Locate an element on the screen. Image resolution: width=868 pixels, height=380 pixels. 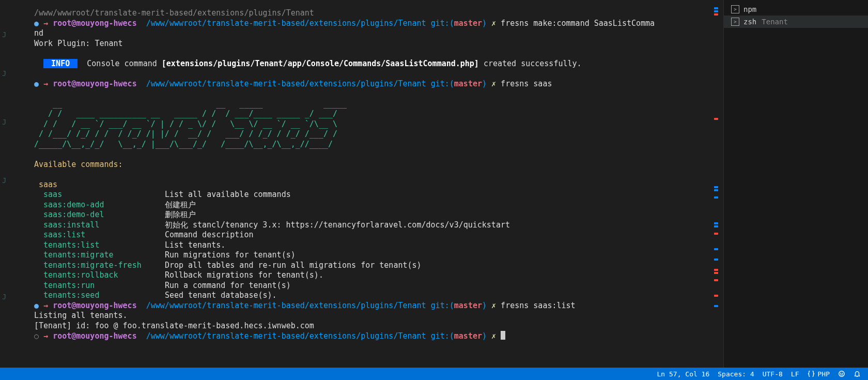
output-line: [Tenant] id: foo @ foo.translate-merit-b… is located at coordinates (370, 326).